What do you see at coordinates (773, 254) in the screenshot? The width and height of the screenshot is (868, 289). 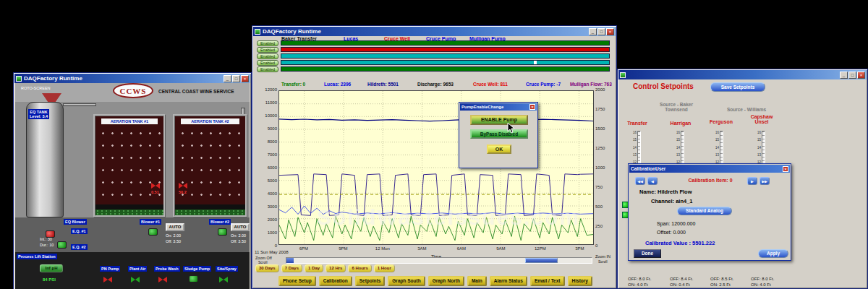 I see `apply-button: Apply` at bounding box center [773, 254].